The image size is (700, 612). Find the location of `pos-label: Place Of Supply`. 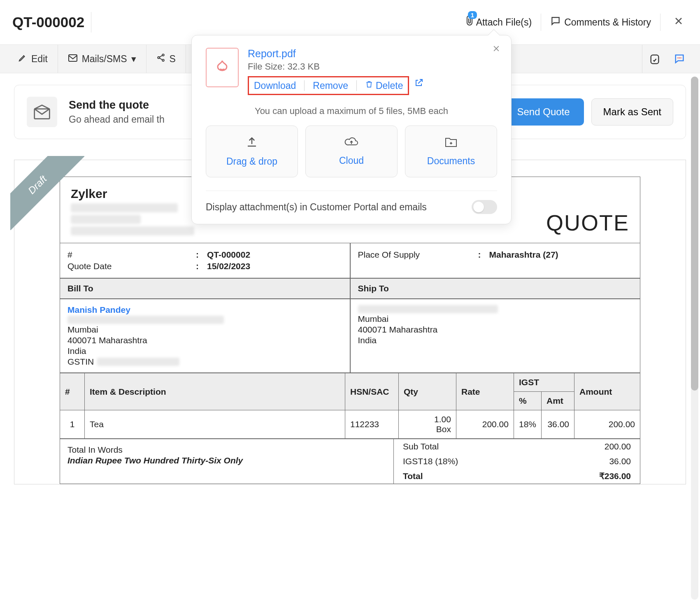

pos-label: Place Of Supply is located at coordinates (416, 255).